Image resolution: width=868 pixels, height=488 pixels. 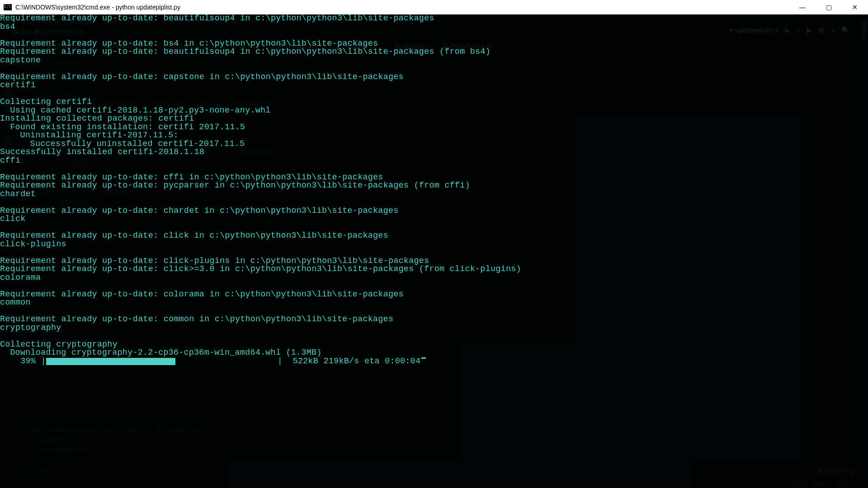 I want to click on cmd-line: Requirement already up-to-date: chardet …, so click(x=434, y=211).